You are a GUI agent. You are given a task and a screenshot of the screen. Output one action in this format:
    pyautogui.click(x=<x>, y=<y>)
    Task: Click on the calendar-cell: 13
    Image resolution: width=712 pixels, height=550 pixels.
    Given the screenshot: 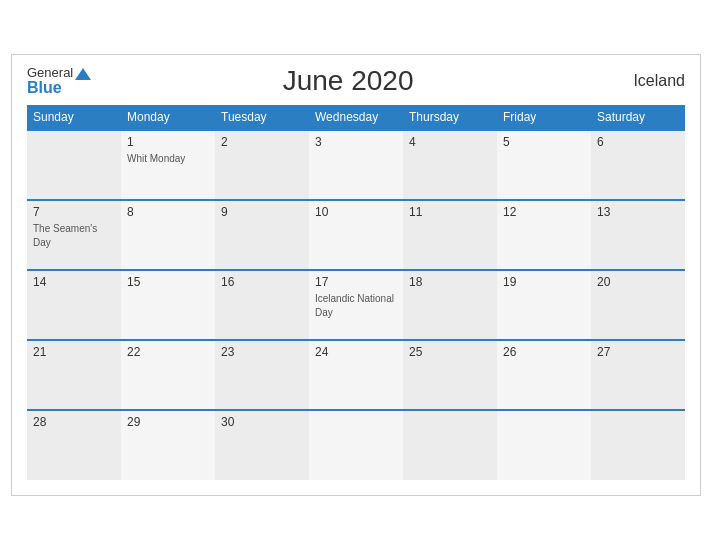 What is the action you would take?
    pyautogui.click(x=638, y=235)
    